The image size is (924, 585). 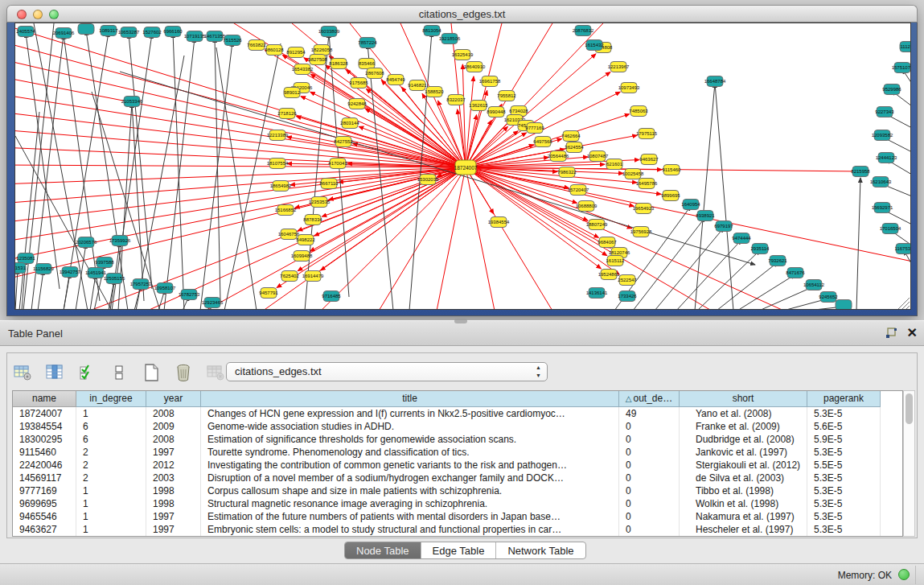 I want to click on table-settings-icon, so click(x=23, y=373).